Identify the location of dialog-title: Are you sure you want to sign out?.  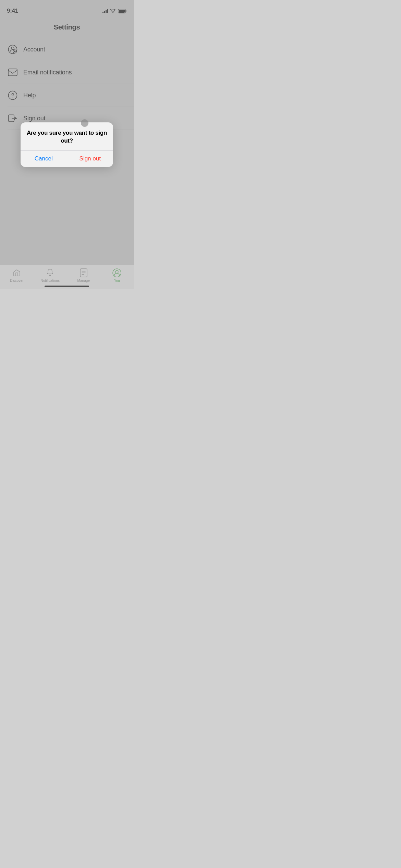
(67, 137).